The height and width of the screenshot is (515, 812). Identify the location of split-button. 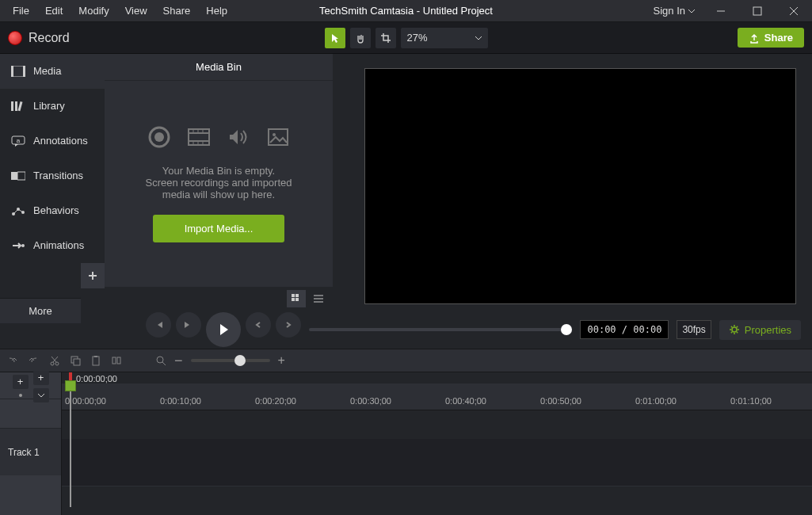
(116, 360).